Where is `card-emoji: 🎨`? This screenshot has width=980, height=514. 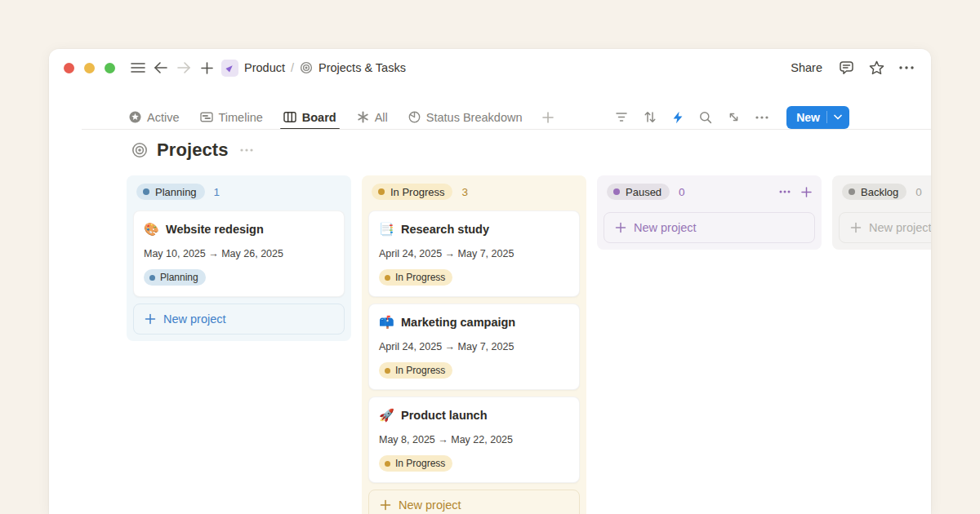 card-emoji: 🎨 is located at coordinates (151, 230).